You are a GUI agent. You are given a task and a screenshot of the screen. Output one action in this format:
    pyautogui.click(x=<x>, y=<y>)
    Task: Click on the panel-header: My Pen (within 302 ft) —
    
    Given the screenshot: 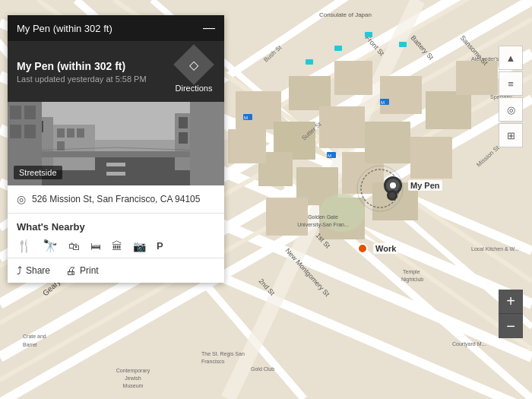 What is the action you would take?
    pyautogui.click(x=116, y=28)
    